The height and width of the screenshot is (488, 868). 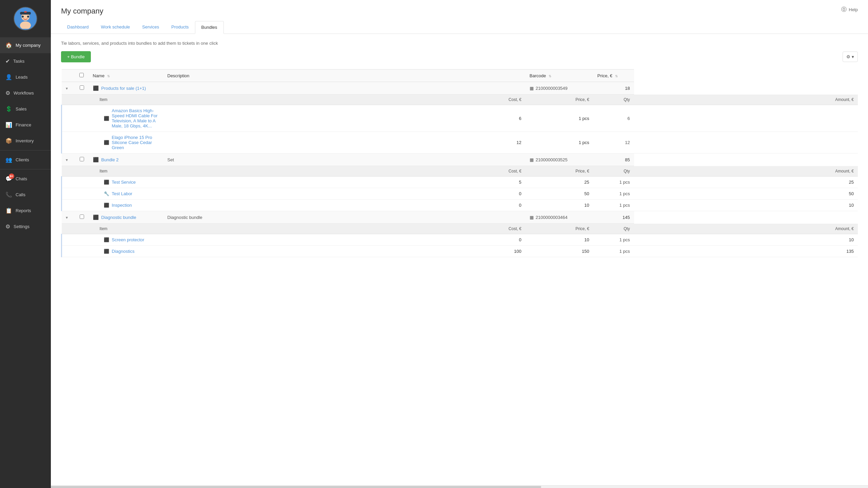 I want to click on sidebar-label-workflows: Workflows, so click(x=24, y=93).